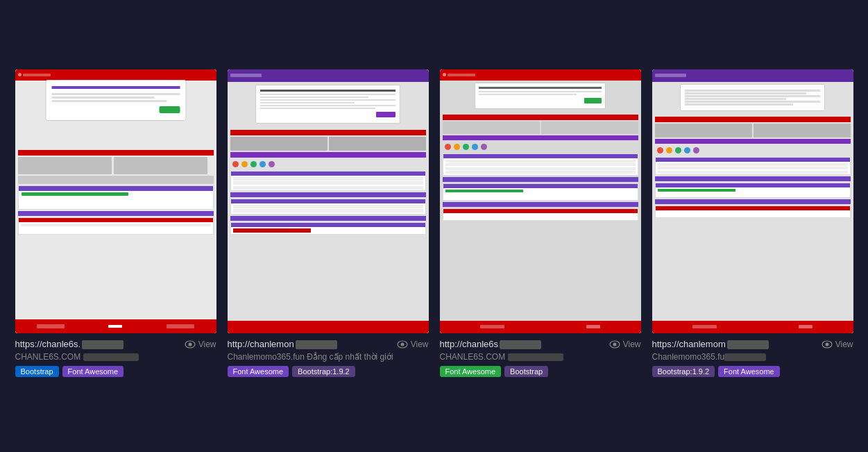  I want to click on card-2-url: http://chanlemon, so click(282, 344).